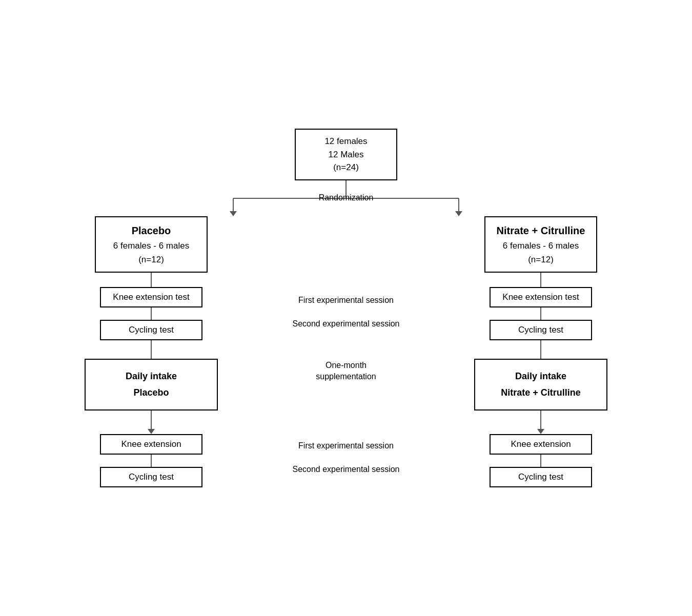  I want to click on right-arrow-line, so click(541, 420).